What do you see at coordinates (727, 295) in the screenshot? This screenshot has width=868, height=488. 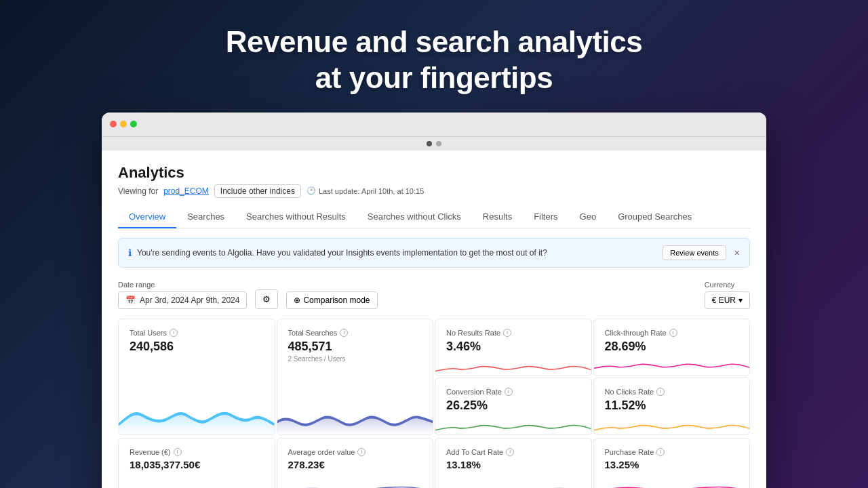 I see `currency-group: Currency € EUR ▾` at bounding box center [727, 295].